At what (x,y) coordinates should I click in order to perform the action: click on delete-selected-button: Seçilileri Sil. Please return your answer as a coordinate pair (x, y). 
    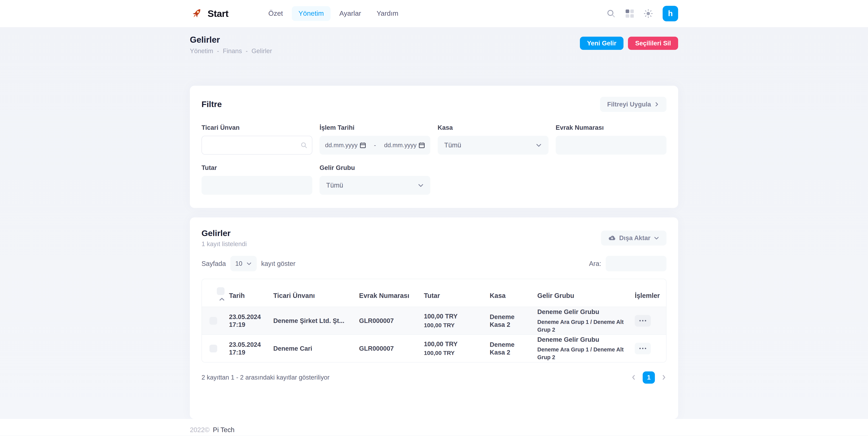
    Looking at the image, I should click on (653, 43).